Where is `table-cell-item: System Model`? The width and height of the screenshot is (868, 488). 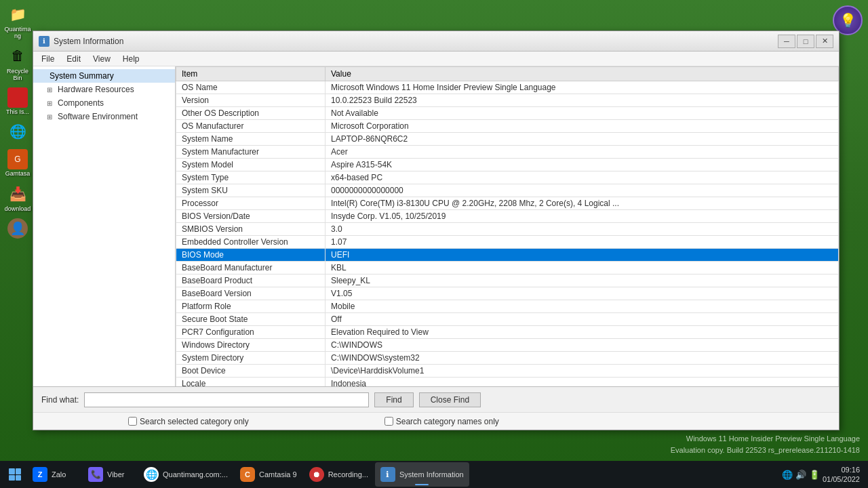 table-cell-item: System Model is located at coordinates (251, 165).